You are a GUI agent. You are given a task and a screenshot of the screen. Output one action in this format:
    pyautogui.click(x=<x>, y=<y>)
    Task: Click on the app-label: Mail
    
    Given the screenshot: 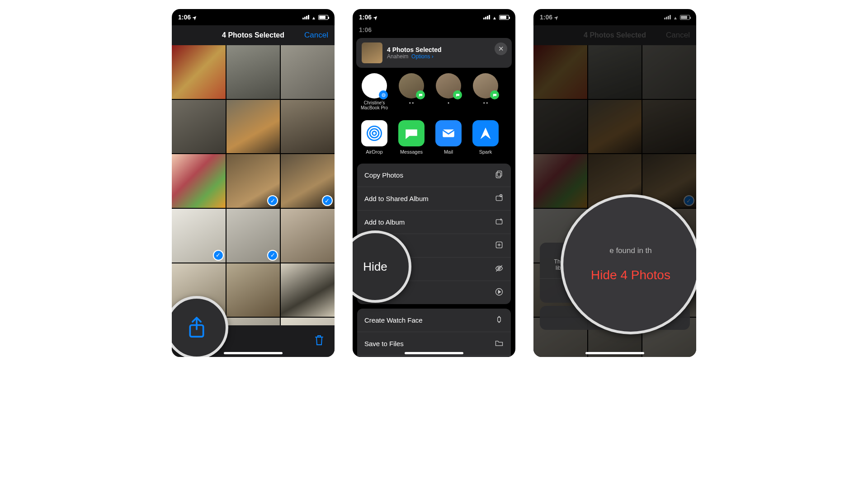 What is the action you would take?
    pyautogui.click(x=448, y=152)
    